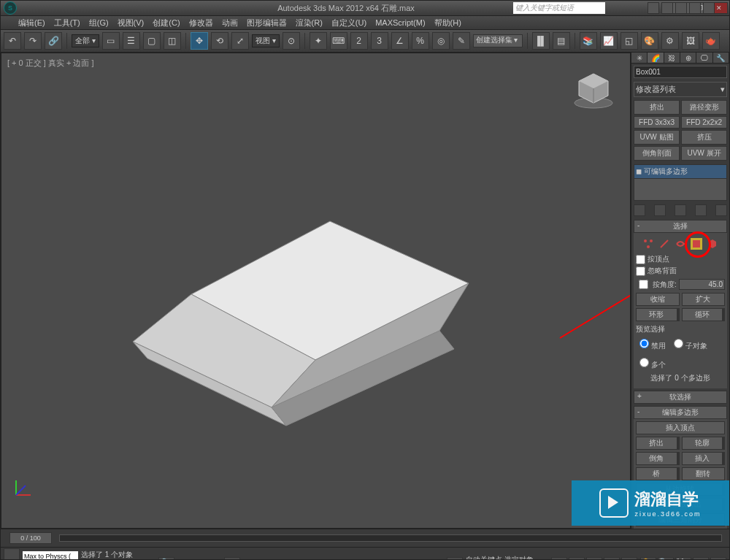 The width and height of the screenshot is (730, 560). Describe the element at coordinates (644, 285) in the screenshot. I see `by-angle-checkbox` at that location.